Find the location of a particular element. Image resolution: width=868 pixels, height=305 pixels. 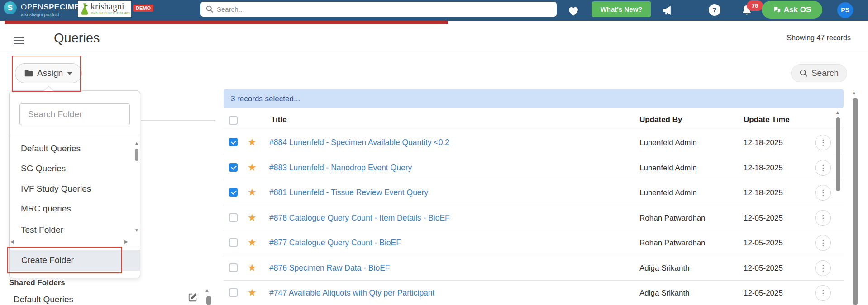

megaphone-icon is located at coordinates (668, 10).